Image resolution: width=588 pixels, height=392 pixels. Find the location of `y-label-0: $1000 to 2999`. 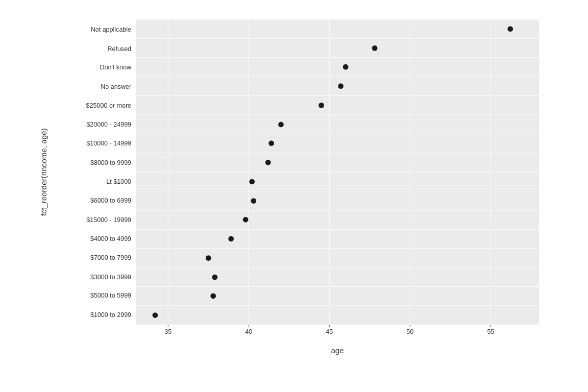

y-label-0: $1000 to 2999 is located at coordinates (111, 315).